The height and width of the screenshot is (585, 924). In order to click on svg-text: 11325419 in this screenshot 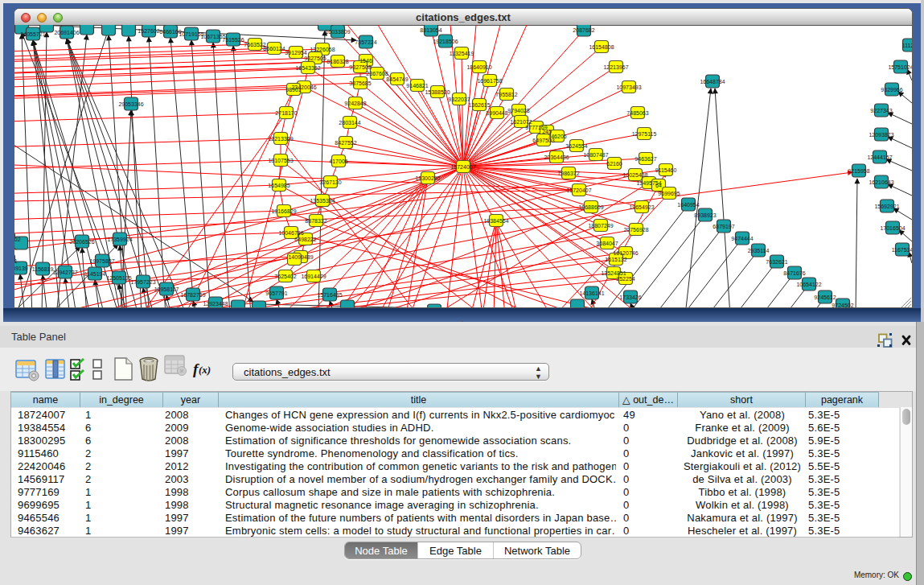, I will do `click(462, 53)`.